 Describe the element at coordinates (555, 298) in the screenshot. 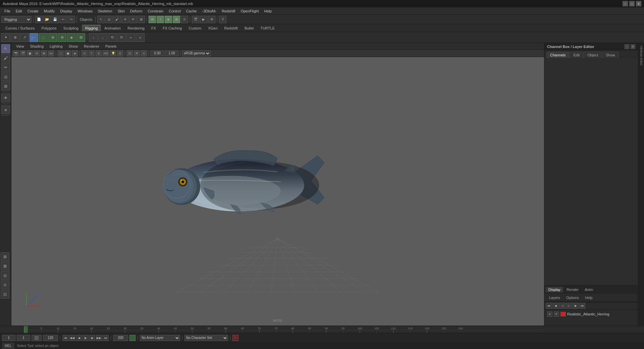

I see `sub-tab-layers: Layers` at that location.